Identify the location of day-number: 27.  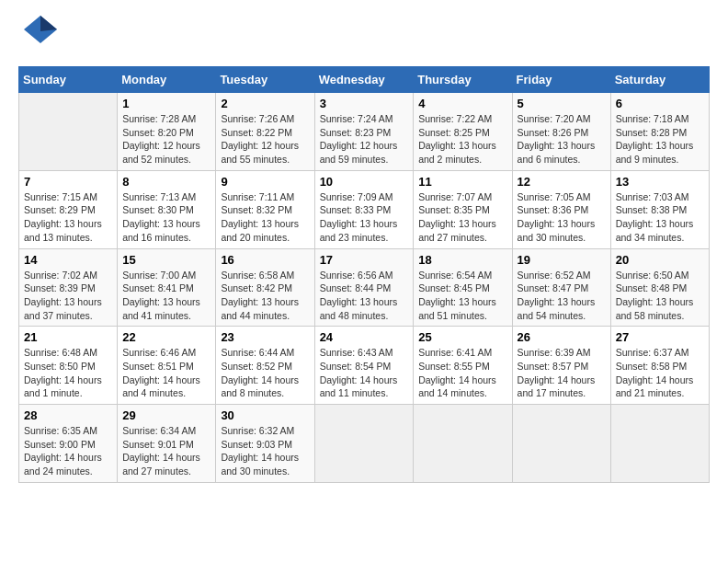
(660, 337).